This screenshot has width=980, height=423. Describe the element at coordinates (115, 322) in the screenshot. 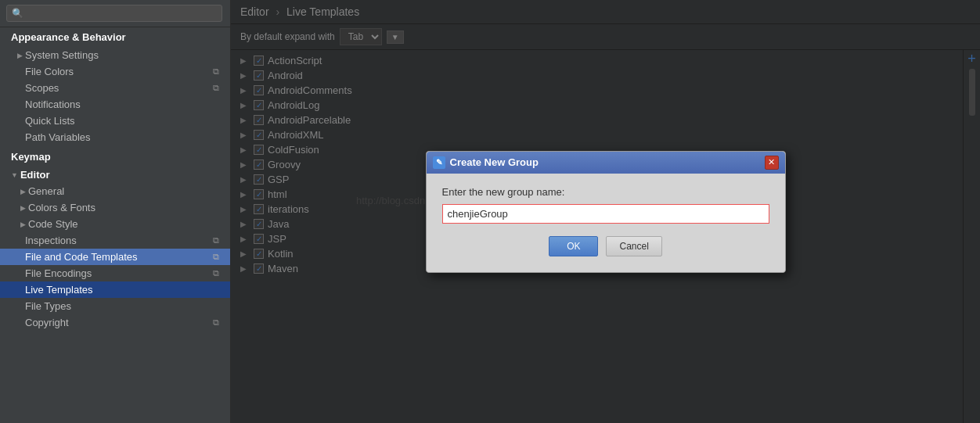

I see `sidebar-item-copyright: Copyright ⧉` at that location.